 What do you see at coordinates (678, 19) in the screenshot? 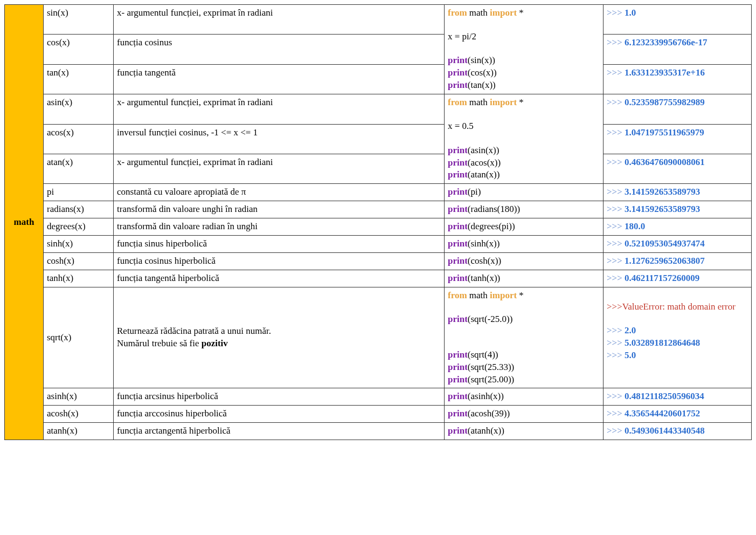
I see `output-cell: >>> 1.0` at bounding box center [678, 19].